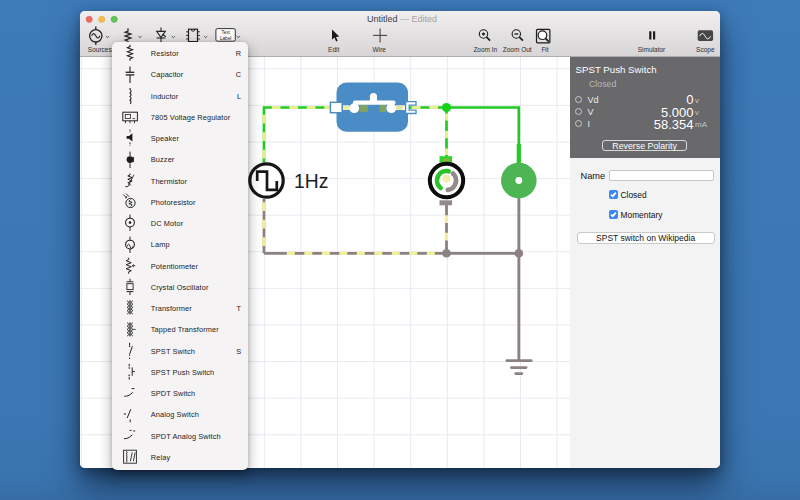  What do you see at coordinates (226, 38) in the screenshot?
I see `svg-text: Label` at bounding box center [226, 38].